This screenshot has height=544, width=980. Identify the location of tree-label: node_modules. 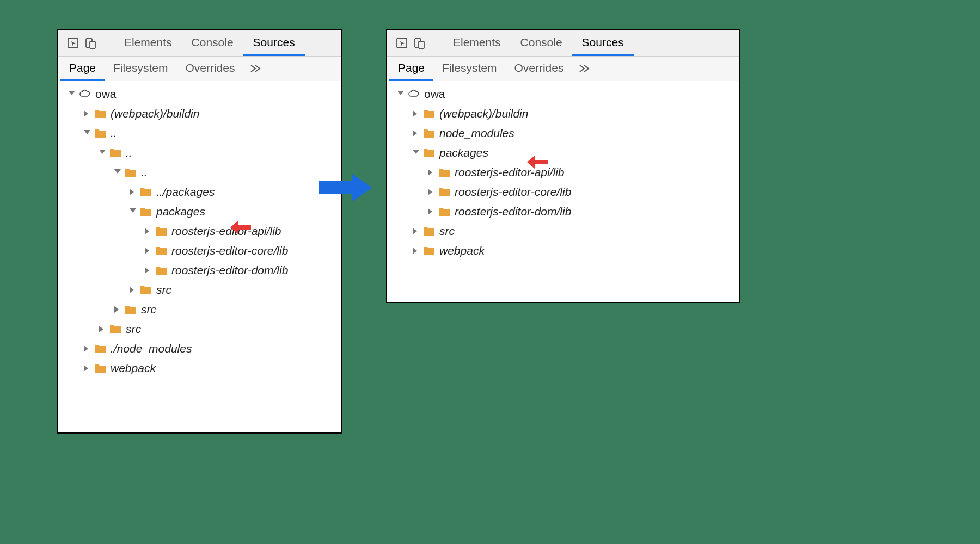
(477, 133).